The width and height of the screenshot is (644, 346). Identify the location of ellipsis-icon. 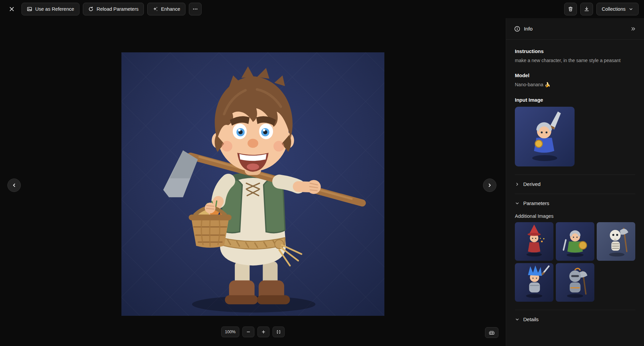
(195, 9).